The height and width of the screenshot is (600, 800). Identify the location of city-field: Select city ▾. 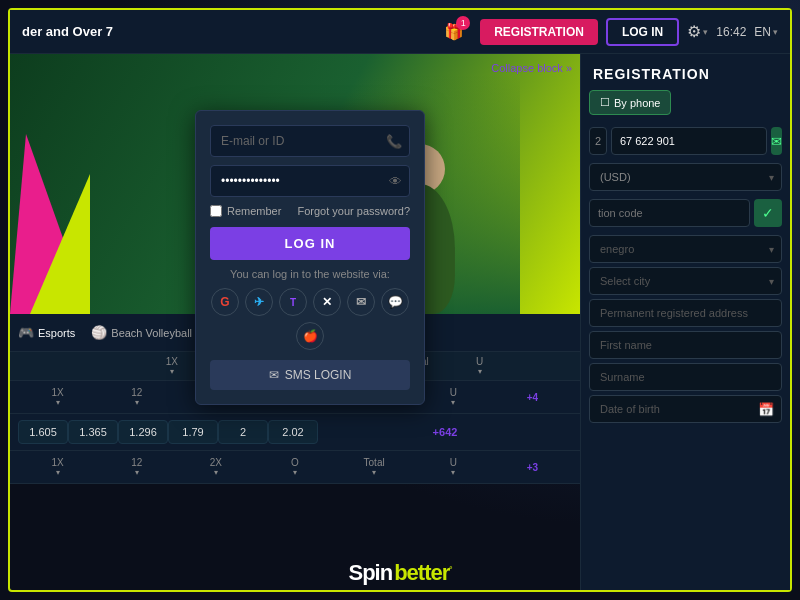
(686, 281).